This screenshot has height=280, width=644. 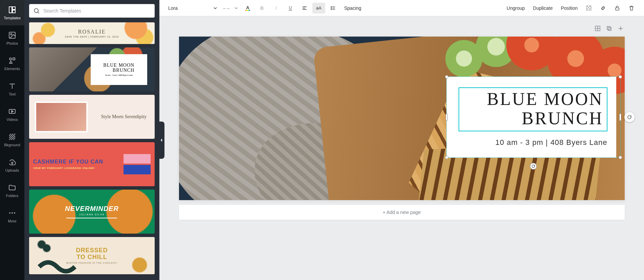 What do you see at coordinates (262, 8) in the screenshot?
I see `svg-text: B` at bounding box center [262, 8].